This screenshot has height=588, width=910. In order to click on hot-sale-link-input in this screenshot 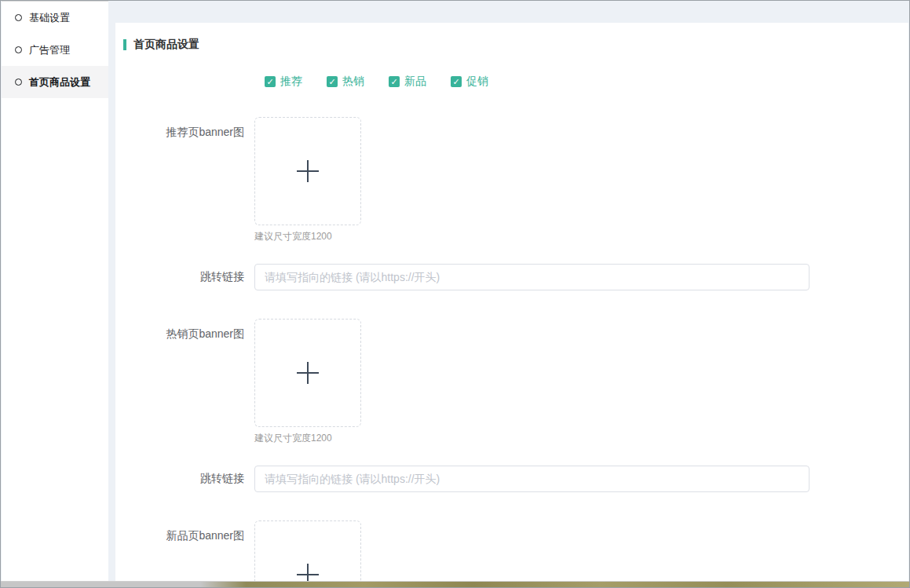, I will do `click(532, 479)`.